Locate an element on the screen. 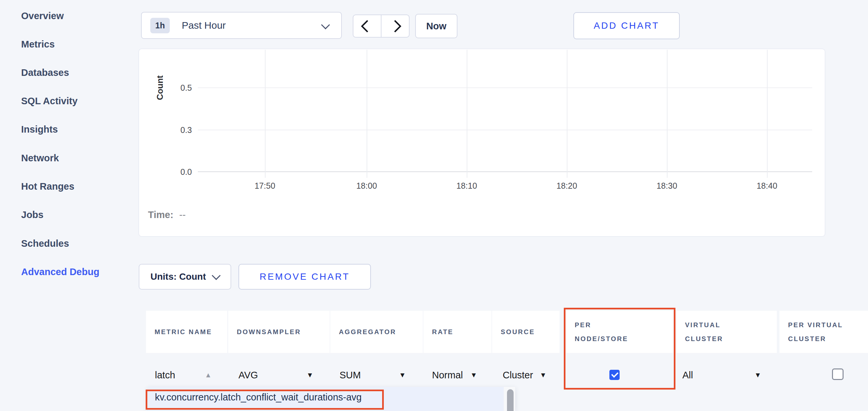  now-button: Now is located at coordinates (436, 26).